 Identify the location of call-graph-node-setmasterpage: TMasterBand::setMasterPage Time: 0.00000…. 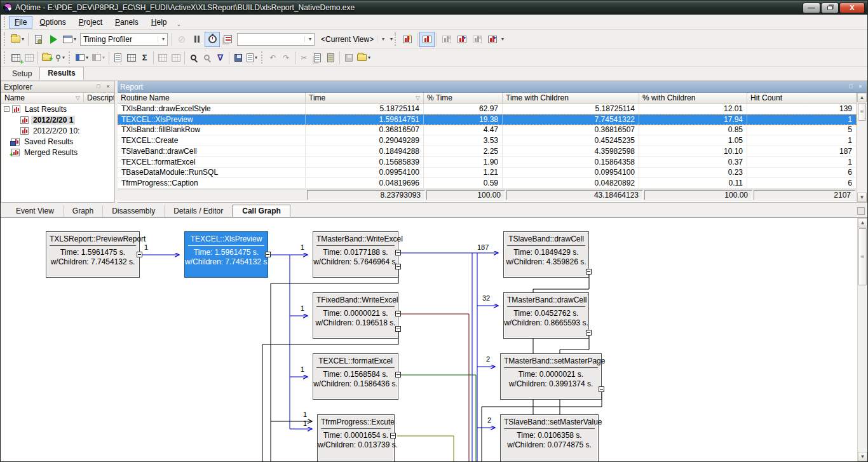
(551, 376).